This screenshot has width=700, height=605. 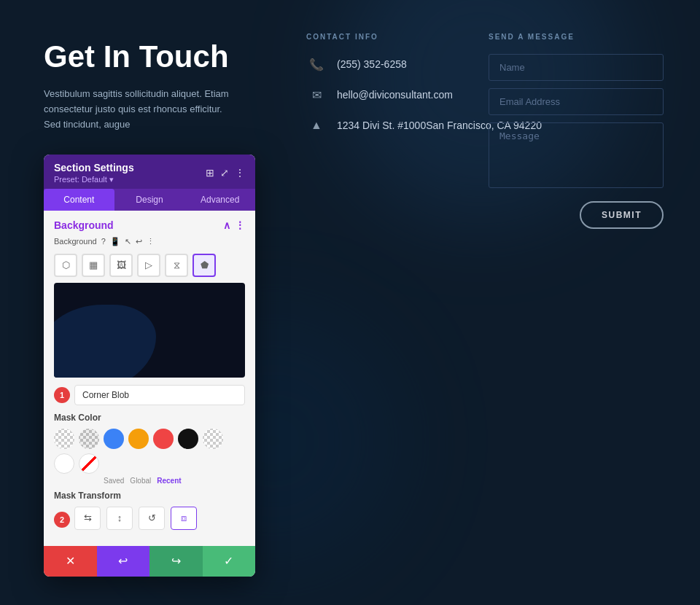 I want to click on color-tabs: Saved Global Recent, so click(x=149, y=481).